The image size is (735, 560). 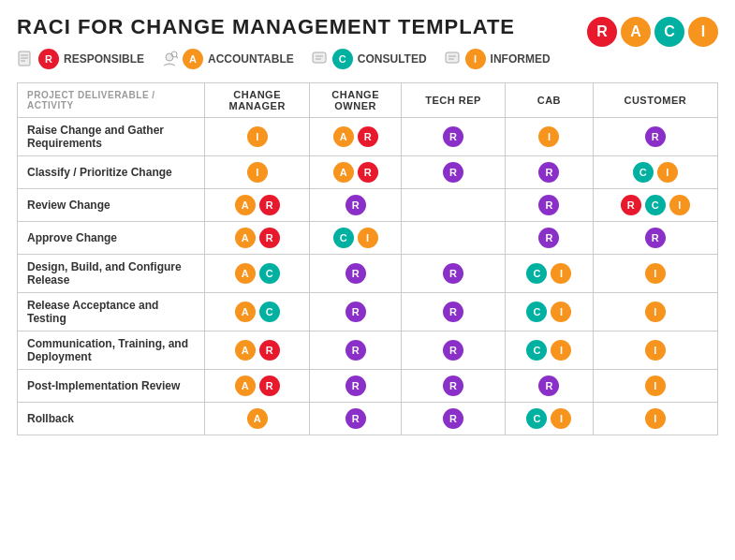 I want to click on col-change-owner: CHANGEOWNER, so click(x=356, y=101).